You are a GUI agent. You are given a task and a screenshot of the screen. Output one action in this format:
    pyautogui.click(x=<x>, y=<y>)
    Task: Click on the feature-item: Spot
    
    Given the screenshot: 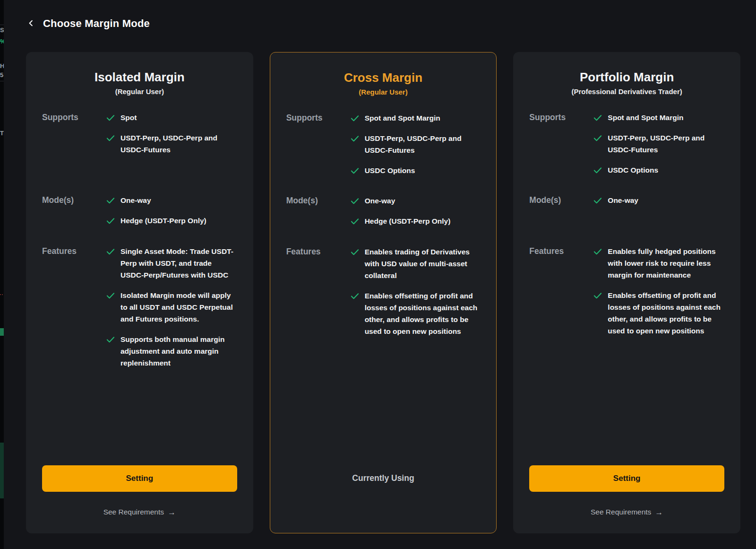 What is the action you would take?
    pyautogui.click(x=172, y=117)
    